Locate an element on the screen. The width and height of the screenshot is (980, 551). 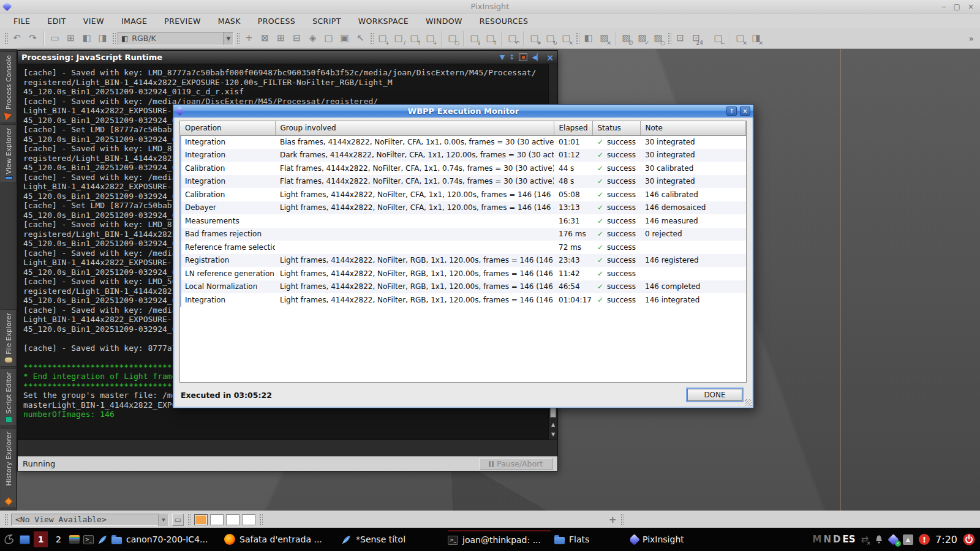
maximize-button: ▢ is located at coordinates (957, 7).